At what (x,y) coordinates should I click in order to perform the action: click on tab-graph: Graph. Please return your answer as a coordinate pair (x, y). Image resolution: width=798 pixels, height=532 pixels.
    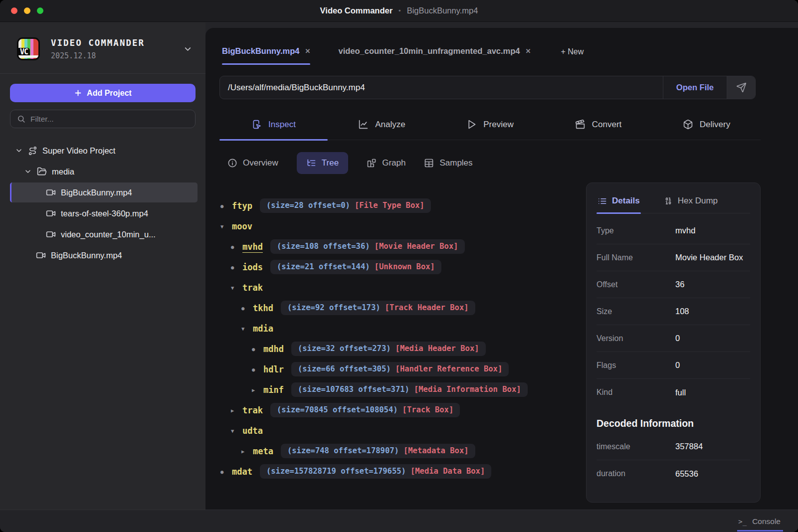
    Looking at the image, I should click on (386, 163).